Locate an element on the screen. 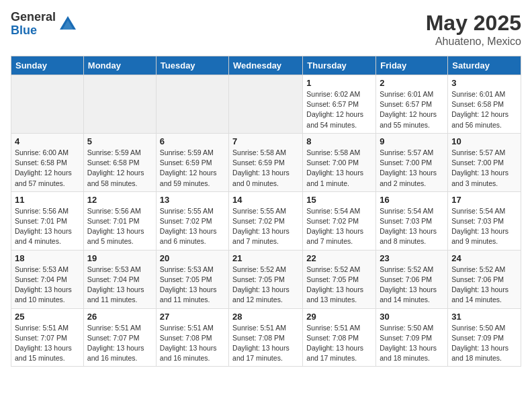  calendar-cell: 5Sunrise: 5:59 AM Sunset: 6:58 PM Daylig… is located at coordinates (120, 163).